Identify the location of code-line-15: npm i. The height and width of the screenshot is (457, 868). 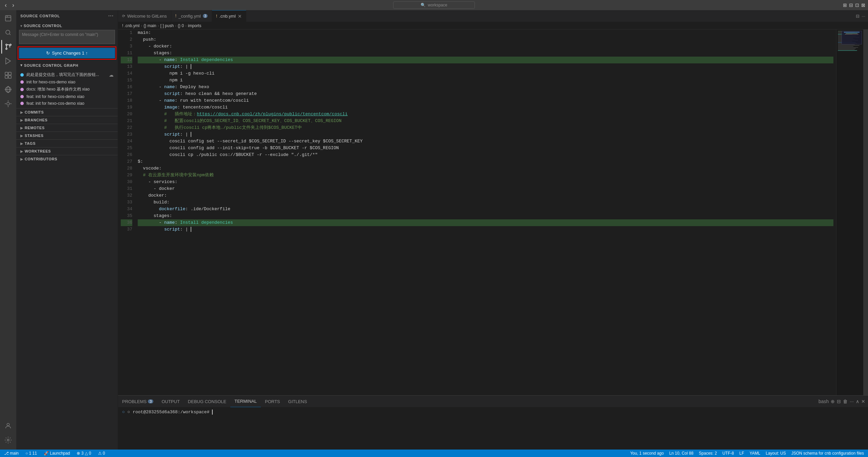
(486, 80).